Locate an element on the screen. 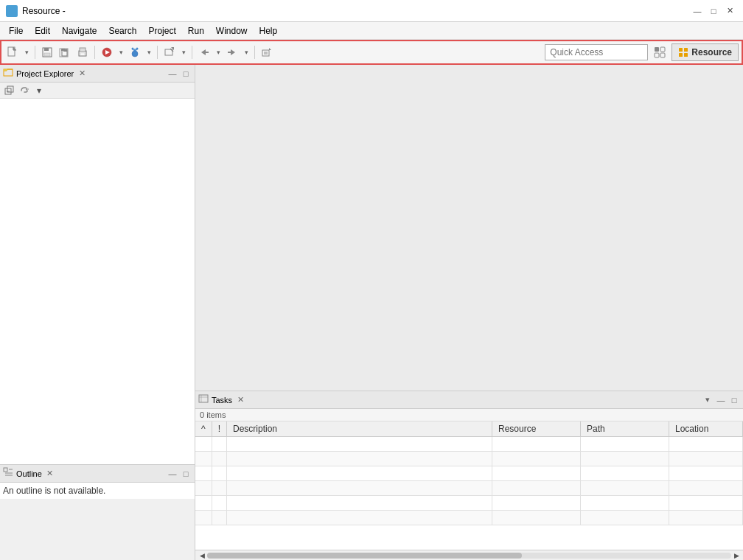 The width and height of the screenshot is (743, 560). project-explorer-maximize: □ is located at coordinates (186, 74).